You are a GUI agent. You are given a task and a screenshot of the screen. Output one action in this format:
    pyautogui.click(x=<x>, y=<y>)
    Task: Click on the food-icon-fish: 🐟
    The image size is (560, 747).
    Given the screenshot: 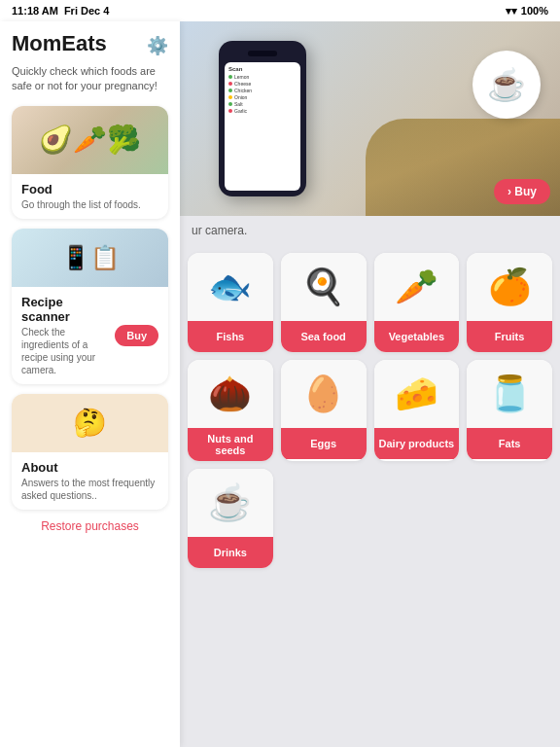 What is the action you would take?
    pyautogui.click(x=230, y=287)
    